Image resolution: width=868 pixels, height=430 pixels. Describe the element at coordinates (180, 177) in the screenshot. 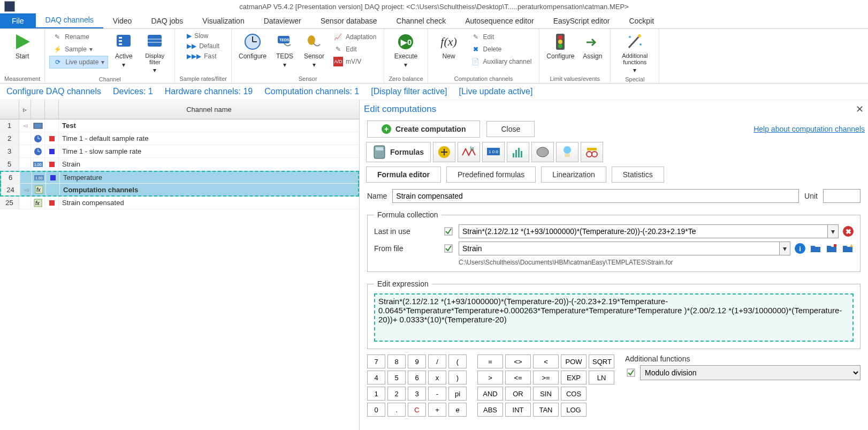

I see `table-row: 61.00Temperature` at that location.